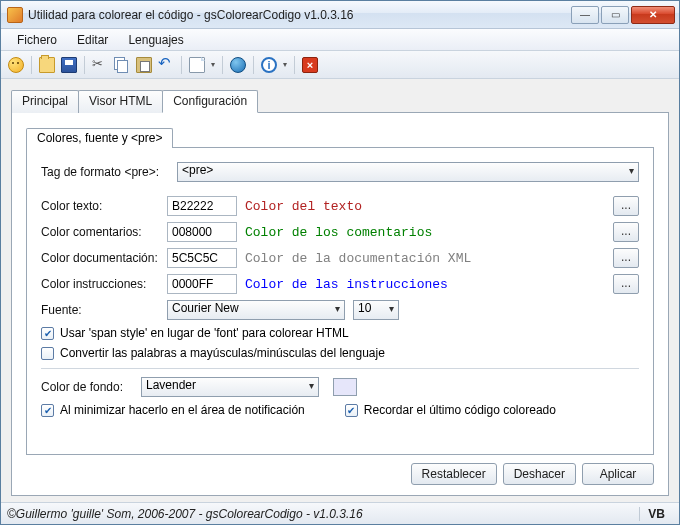  I want to click on status-language: VB, so click(656, 514).